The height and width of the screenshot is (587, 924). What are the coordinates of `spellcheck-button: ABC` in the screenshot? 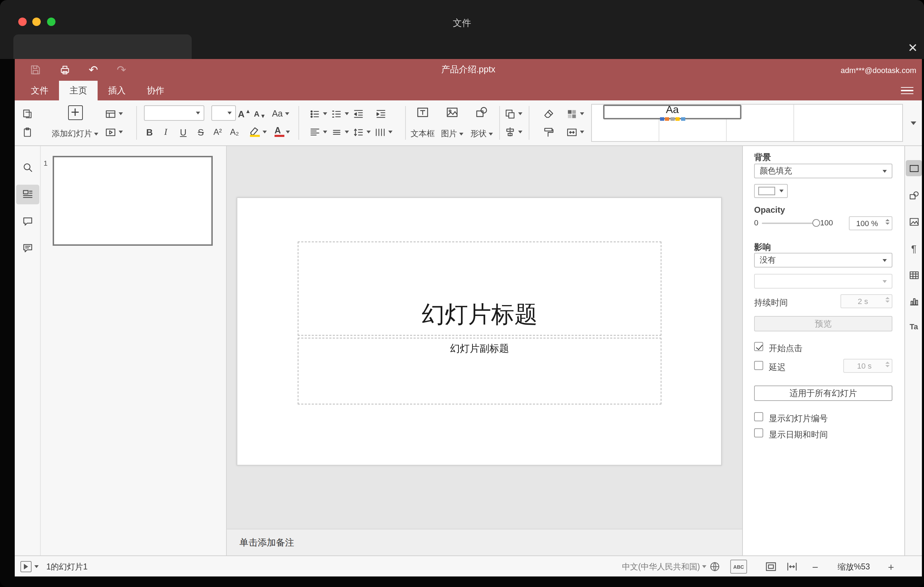 It's located at (739, 567).